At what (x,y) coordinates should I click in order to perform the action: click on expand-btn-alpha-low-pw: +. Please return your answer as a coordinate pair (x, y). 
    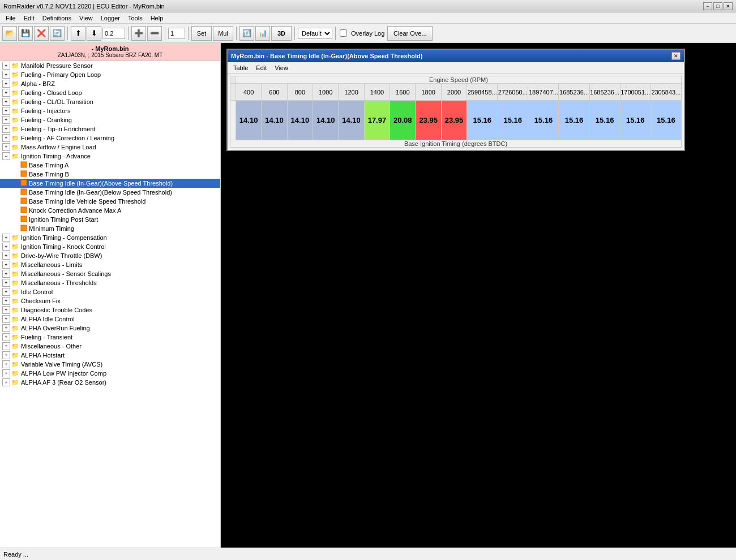
    Looking at the image, I should click on (6, 373).